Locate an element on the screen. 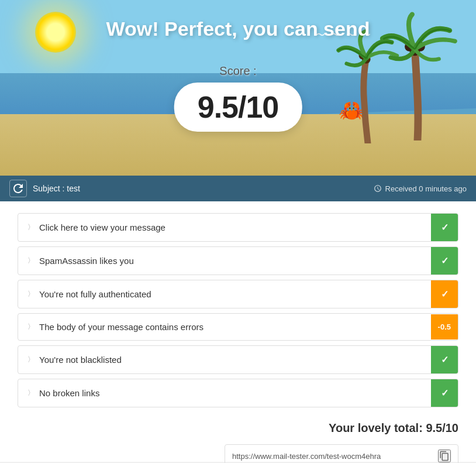 The height and width of the screenshot is (463, 476). accordion-row-body-errors: 〉 The body of your message contains erro… is located at coordinates (238, 327).